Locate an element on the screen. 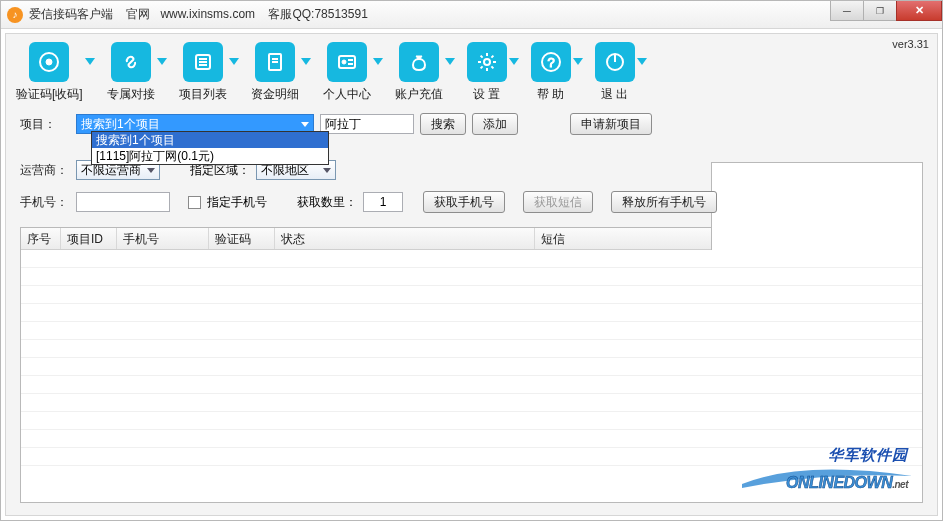 This screenshot has width=943, height=521. add-button: 添加 is located at coordinates (495, 124).